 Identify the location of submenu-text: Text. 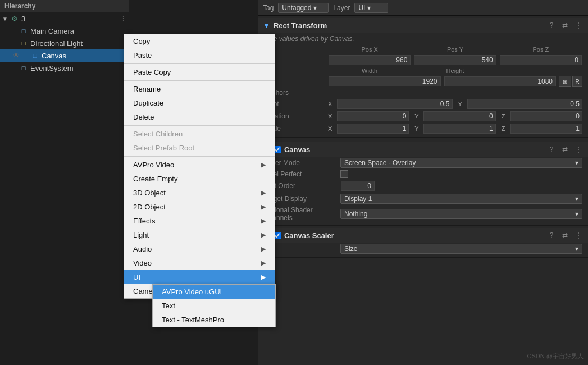
(214, 305).